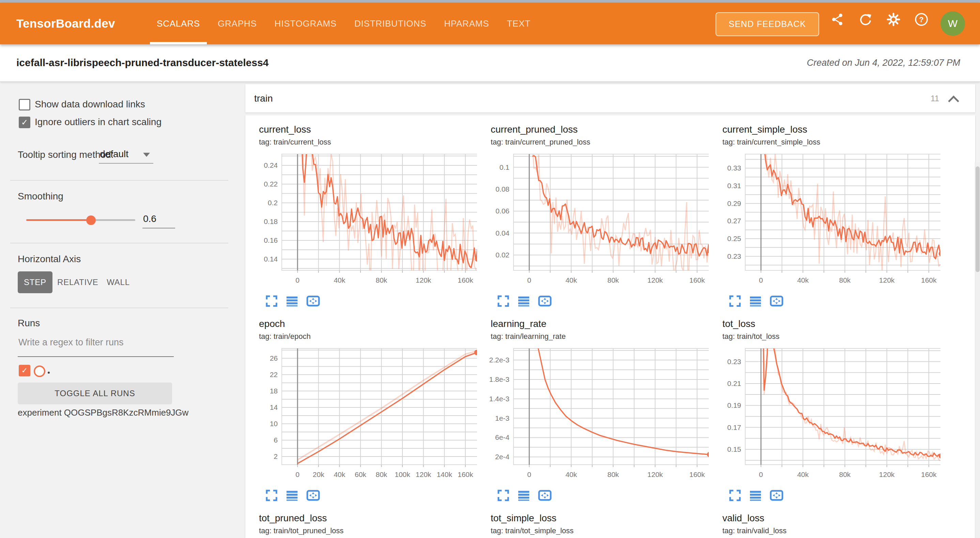 This screenshot has width=980, height=538. Describe the element at coordinates (344, 24) in the screenshot. I see `nav-tabs: SCALARSGRAPHSHISTOGRAMSDISTRIBUTIONSHPAR…` at that location.